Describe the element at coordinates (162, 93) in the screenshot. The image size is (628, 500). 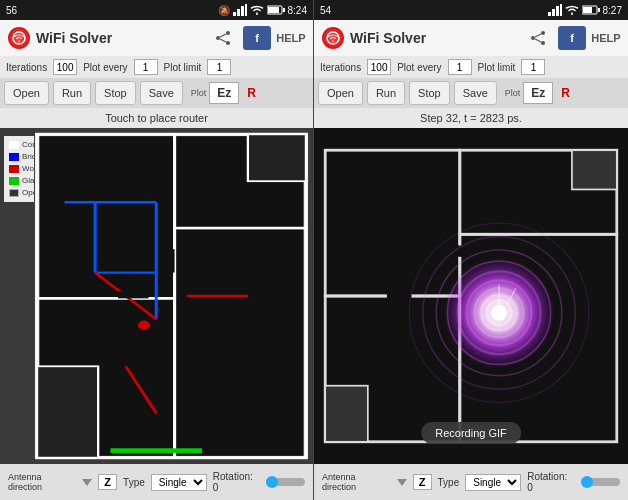
I see `save-button-1: Save` at that location.